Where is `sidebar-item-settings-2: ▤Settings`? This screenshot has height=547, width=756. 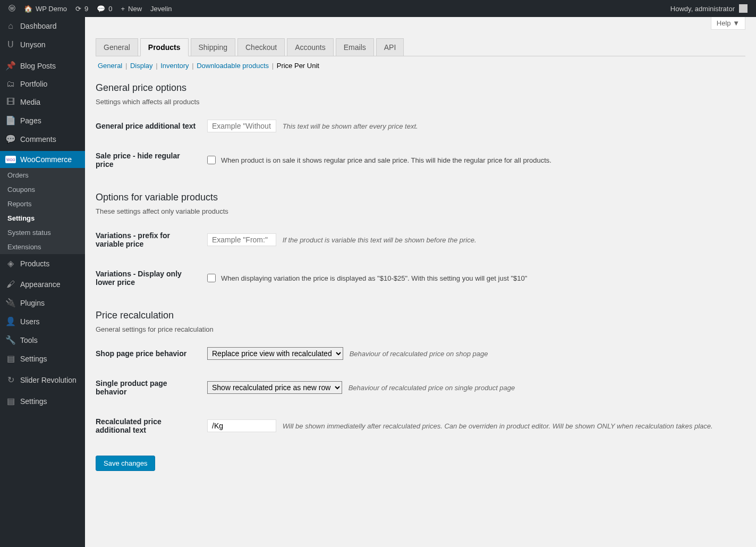 sidebar-item-settings-2: ▤Settings is located at coordinates (43, 401).